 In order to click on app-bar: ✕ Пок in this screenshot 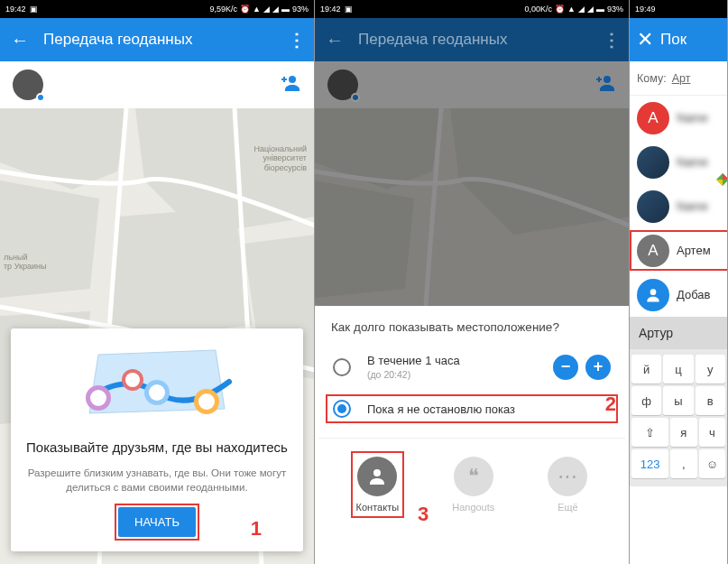, I will do `click(678, 40)`.